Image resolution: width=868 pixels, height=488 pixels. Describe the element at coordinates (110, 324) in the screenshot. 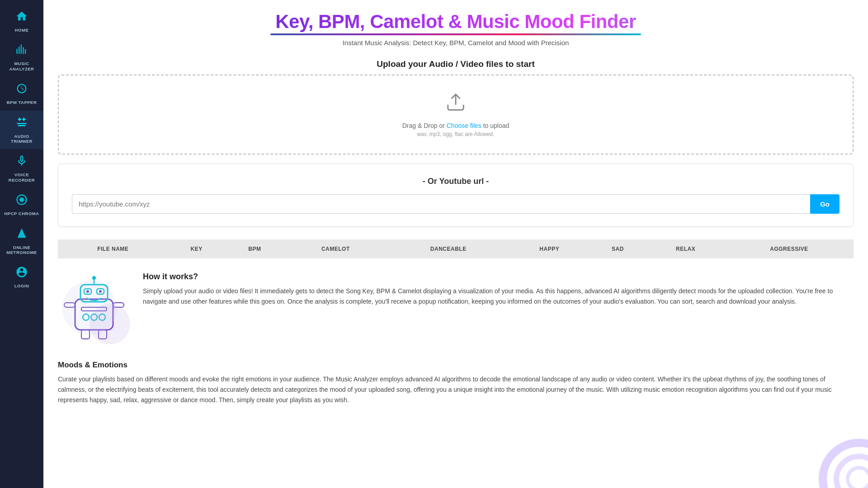

I see `blob-purple` at that location.